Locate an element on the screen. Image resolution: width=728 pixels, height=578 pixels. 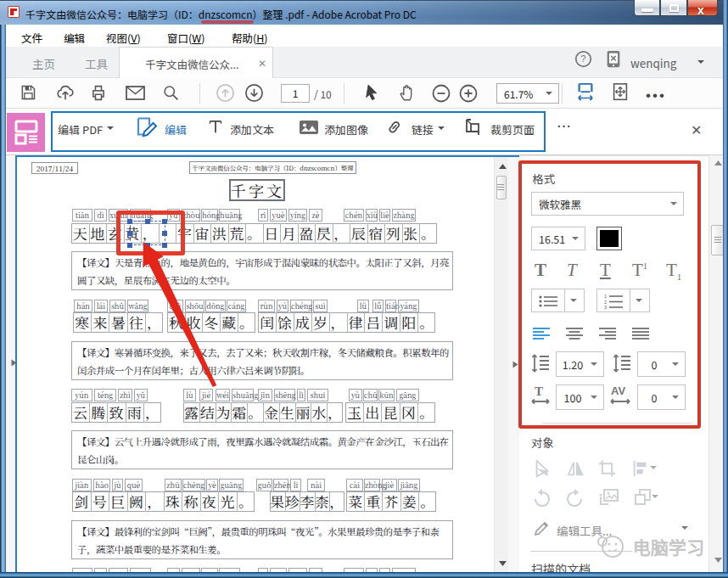
svg-text: AV is located at coordinates (618, 390).